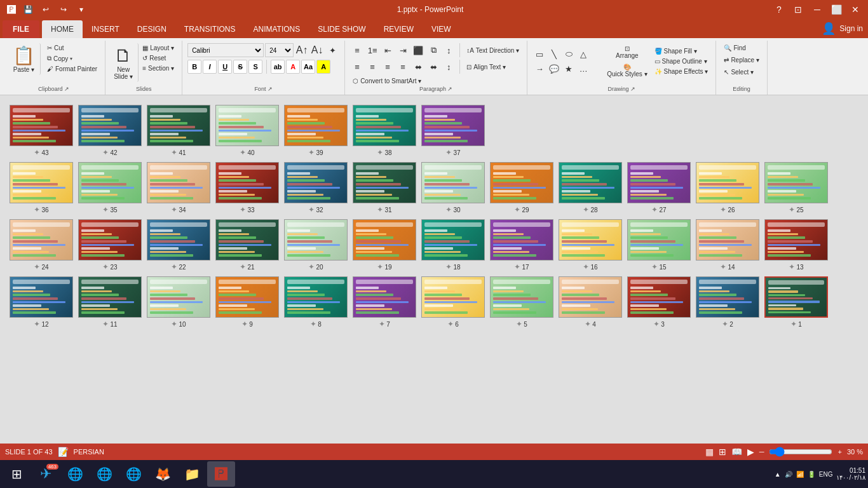 Image resolution: width=868 pixels, height=488 pixels. Describe the element at coordinates (316, 131) in the screenshot. I see `slide-item: ✦ 39` at that location.